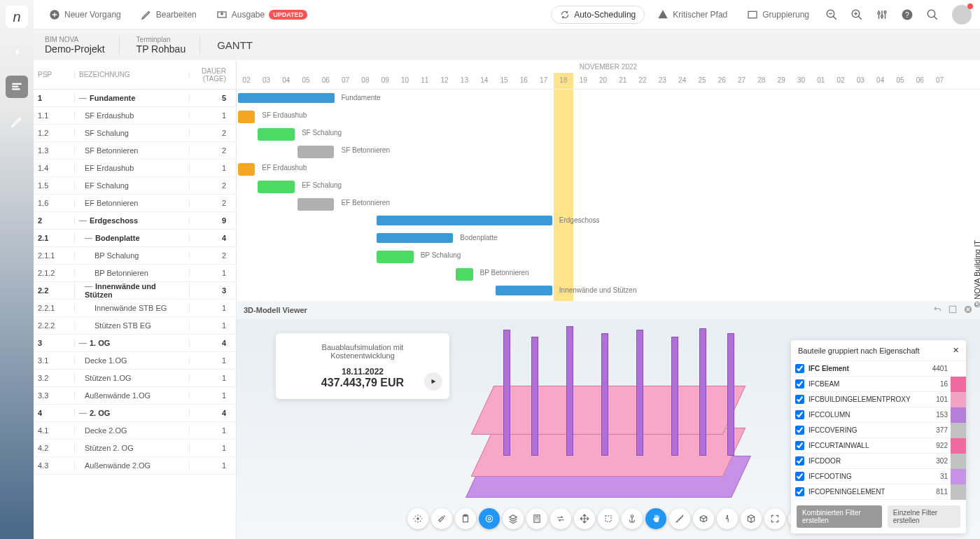 The image size is (980, 539). What do you see at coordinates (176, 15) in the screenshot?
I see `edit-label: Bearbeiten` at bounding box center [176, 15].